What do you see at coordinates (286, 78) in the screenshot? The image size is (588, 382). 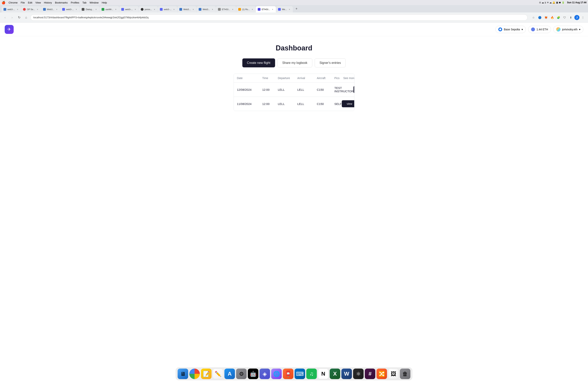 I see `col-departure: Departure` at bounding box center [286, 78].